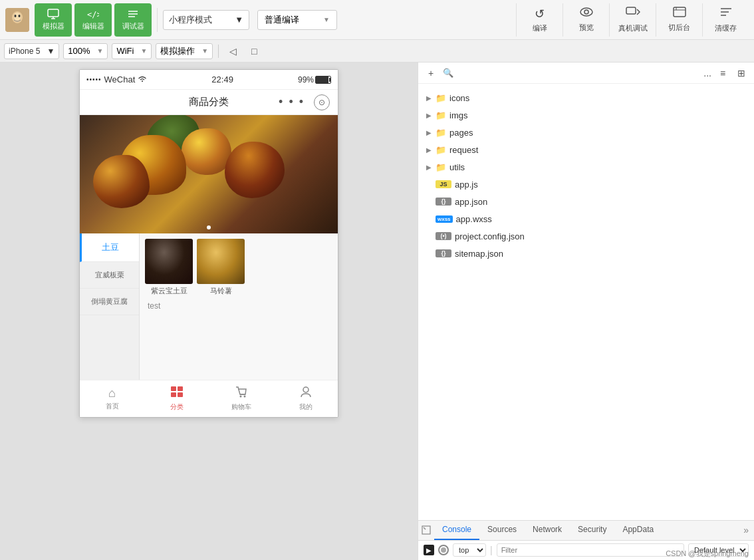  What do you see at coordinates (110, 307) in the screenshot?
I see `category-sidebar: 土豆 宜威板栗 倒塌黄豆腐` at bounding box center [110, 307].